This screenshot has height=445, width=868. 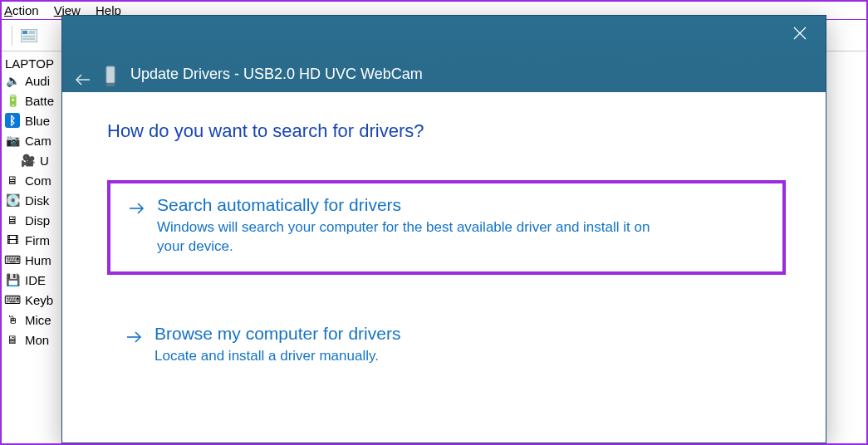 What do you see at coordinates (27, 160) in the screenshot?
I see `webcam-icon` at bounding box center [27, 160].